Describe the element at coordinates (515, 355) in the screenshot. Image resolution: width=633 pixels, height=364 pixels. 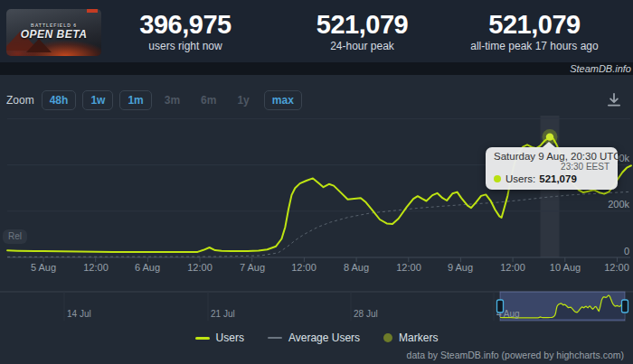
I see `chart-credits: data by SteamDB.info (powered by highcha…` at that location.